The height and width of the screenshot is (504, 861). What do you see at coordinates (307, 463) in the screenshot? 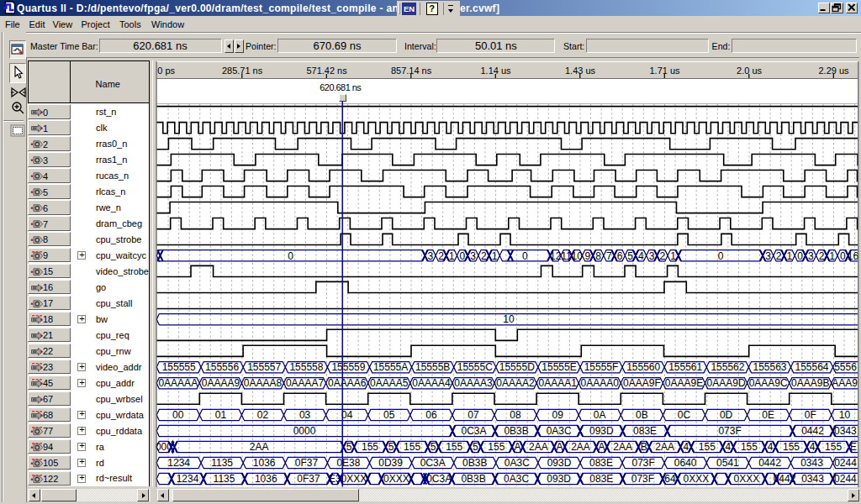
I see `svg-text: 0F37` at bounding box center [307, 463].